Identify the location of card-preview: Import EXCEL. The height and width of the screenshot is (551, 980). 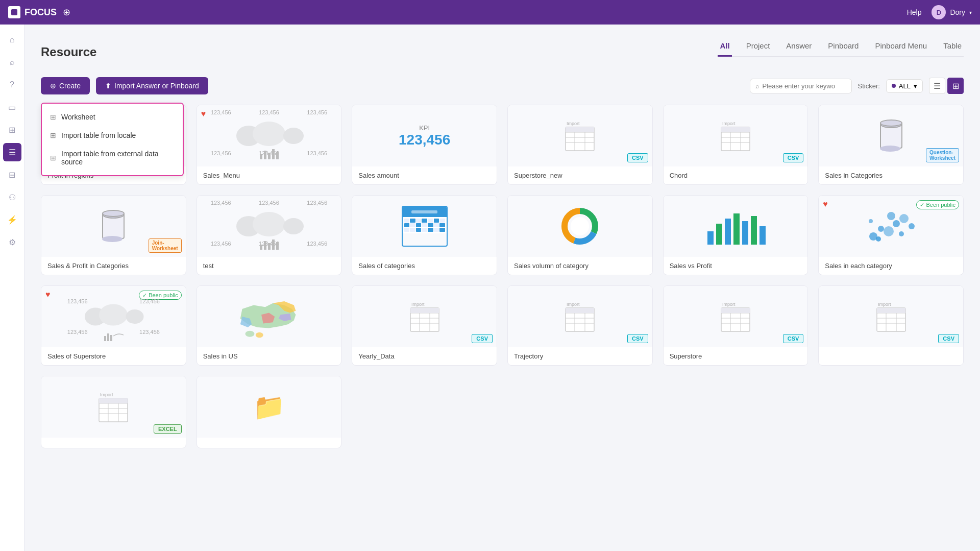
(113, 407).